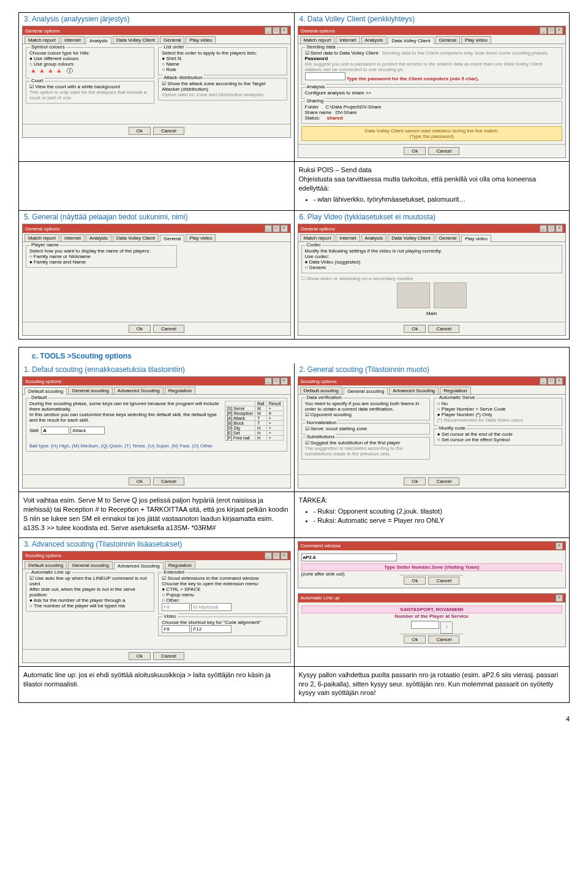  Describe the element at coordinates (432, 267) in the screenshot. I see `r: Generic` at that location.